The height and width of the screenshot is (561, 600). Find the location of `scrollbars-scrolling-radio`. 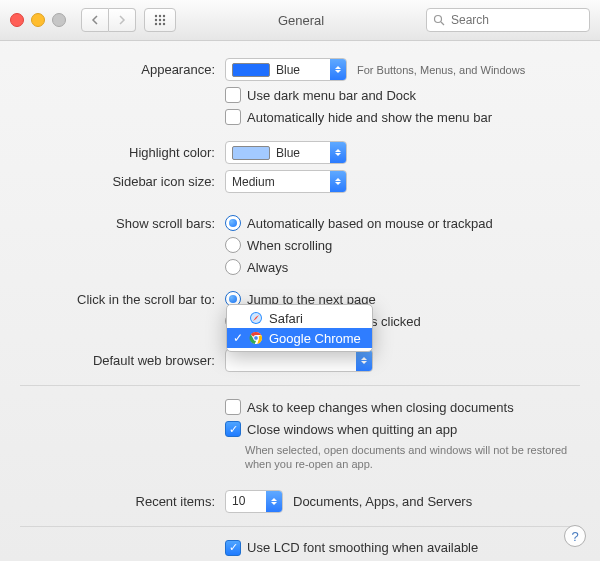

scrollbars-scrolling-radio is located at coordinates (233, 245).